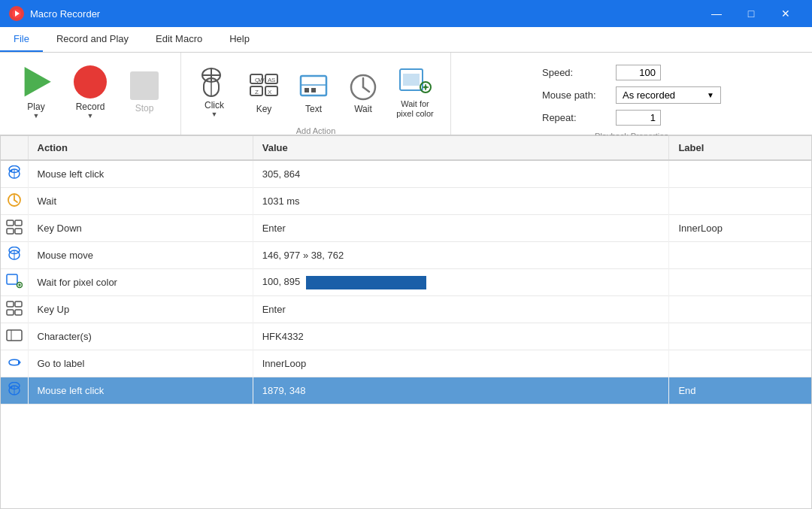 This screenshot has height=509, width=812. Describe the element at coordinates (140, 310) in the screenshot. I see `row-action: Key Up` at that location.